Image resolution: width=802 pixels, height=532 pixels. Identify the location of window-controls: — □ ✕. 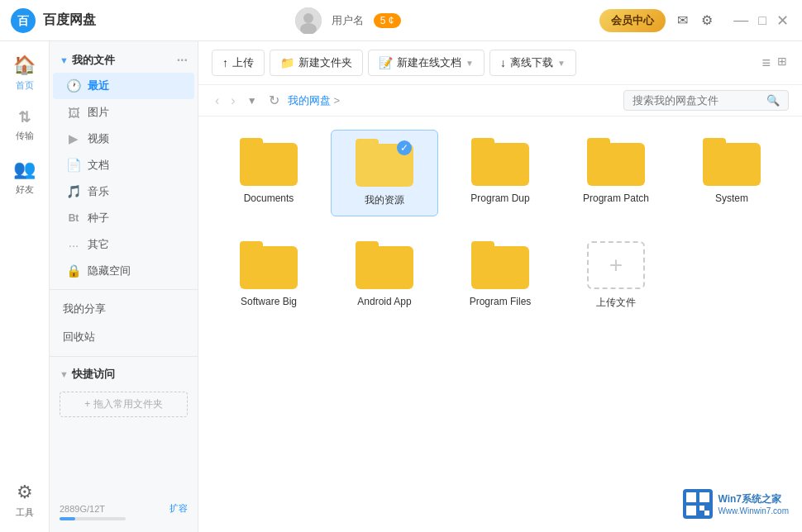
(761, 21).